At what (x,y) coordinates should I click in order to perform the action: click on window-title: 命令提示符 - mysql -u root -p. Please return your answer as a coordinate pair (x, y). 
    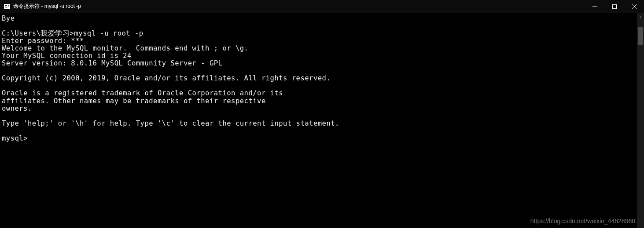
    Looking at the image, I should click on (47, 6).